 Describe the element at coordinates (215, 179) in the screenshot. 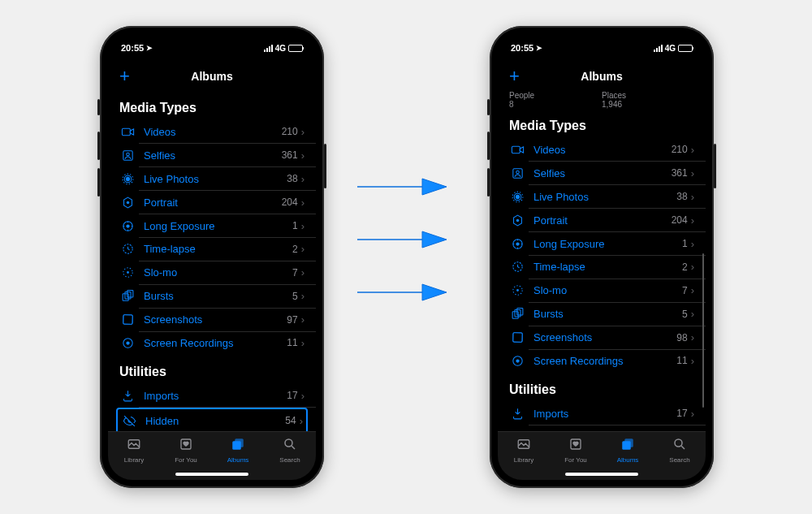

I see `row-label: Live Photos` at that location.